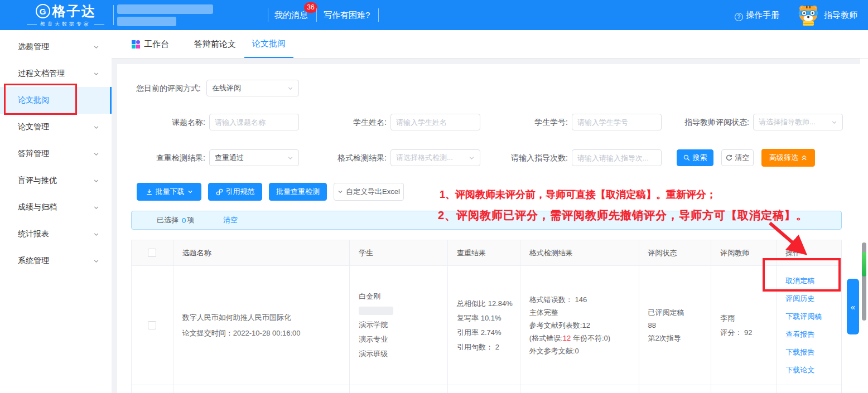  I want to click on review-status: 已评阅定稿, so click(675, 312).